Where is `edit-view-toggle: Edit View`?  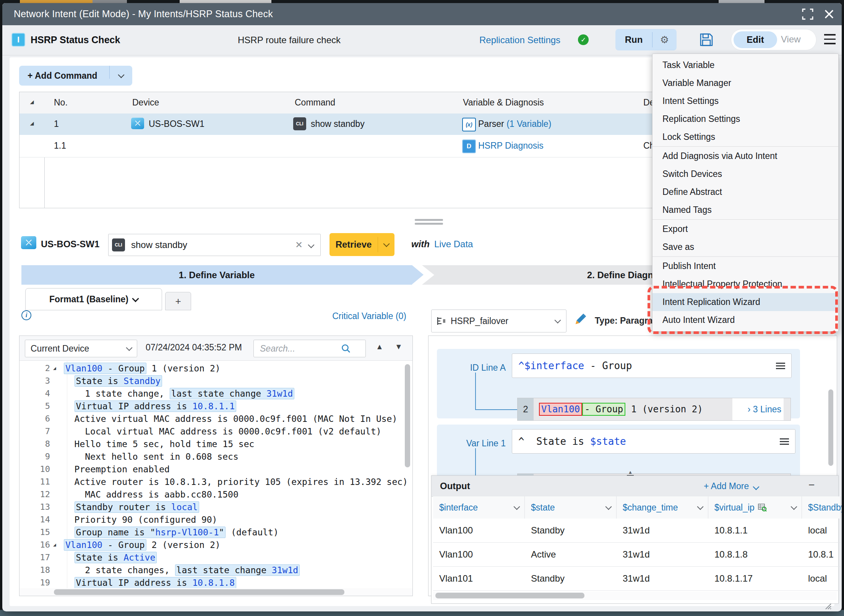
edit-view-toggle: Edit View is located at coordinates (774, 40).